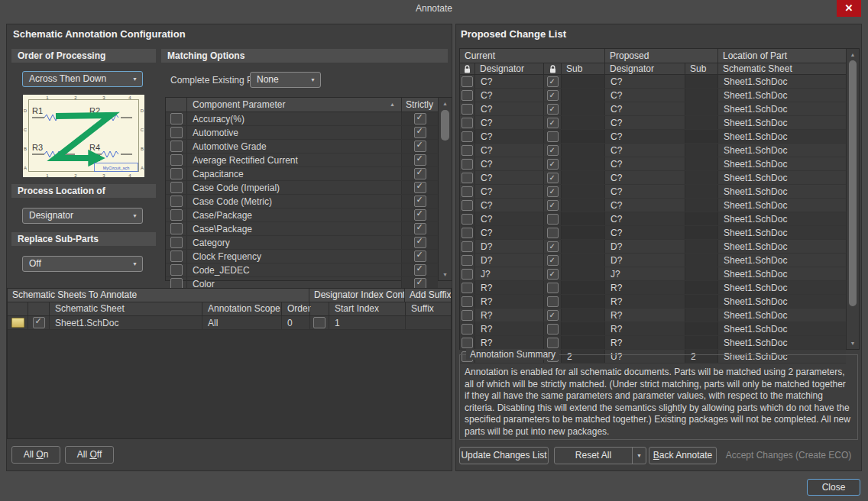  Describe the element at coordinates (639, 455) in the screenshot. I see `chevron-down-icon: ▼` at that location.